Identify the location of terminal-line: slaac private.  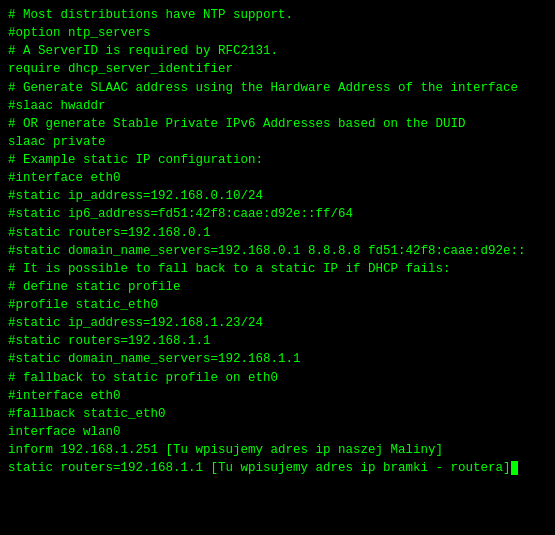
(278, 142).